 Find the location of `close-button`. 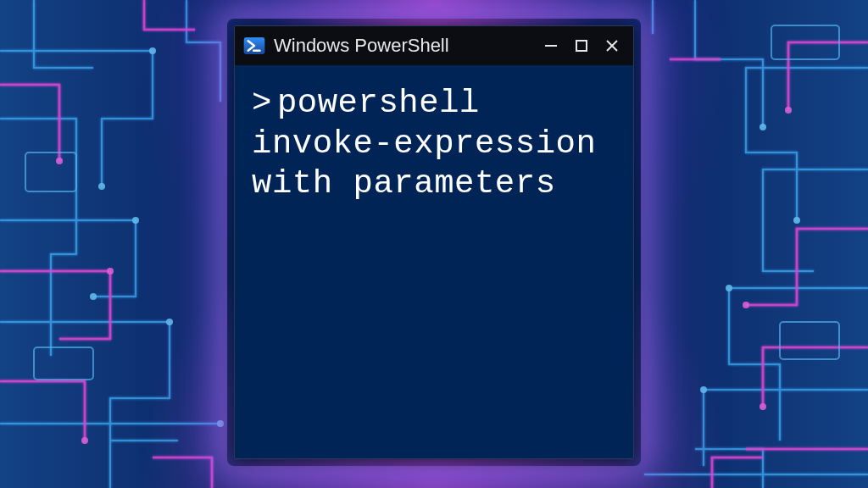

close-button is located at coordinates (612, 46).